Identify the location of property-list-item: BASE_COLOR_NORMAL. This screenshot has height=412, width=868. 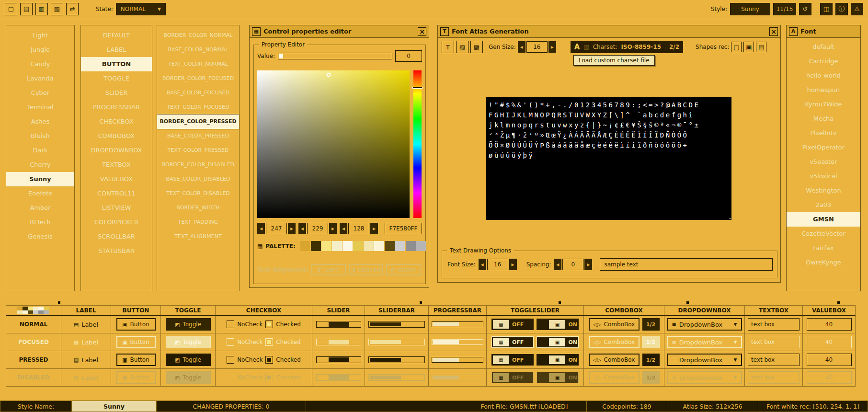
(198, 50).